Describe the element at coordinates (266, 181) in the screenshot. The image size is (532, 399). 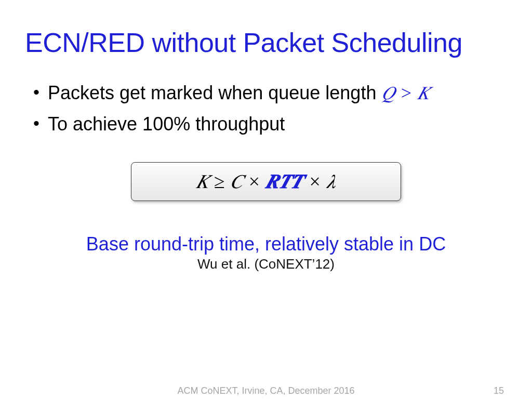
I see `formula: 𝐾 ≥ 𝐶 × 𝑹𝑻𝑻 × 𝜆` at that location.